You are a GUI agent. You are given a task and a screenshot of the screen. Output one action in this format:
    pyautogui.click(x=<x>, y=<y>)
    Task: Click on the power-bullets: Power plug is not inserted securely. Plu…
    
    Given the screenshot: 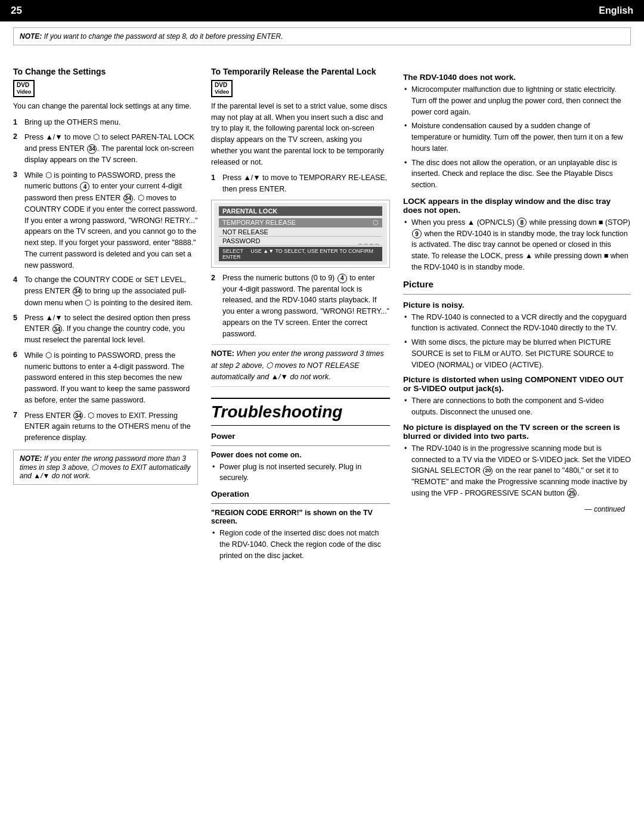 What is the action you would take?
    pyautogui.click(x=301, y=473)
    